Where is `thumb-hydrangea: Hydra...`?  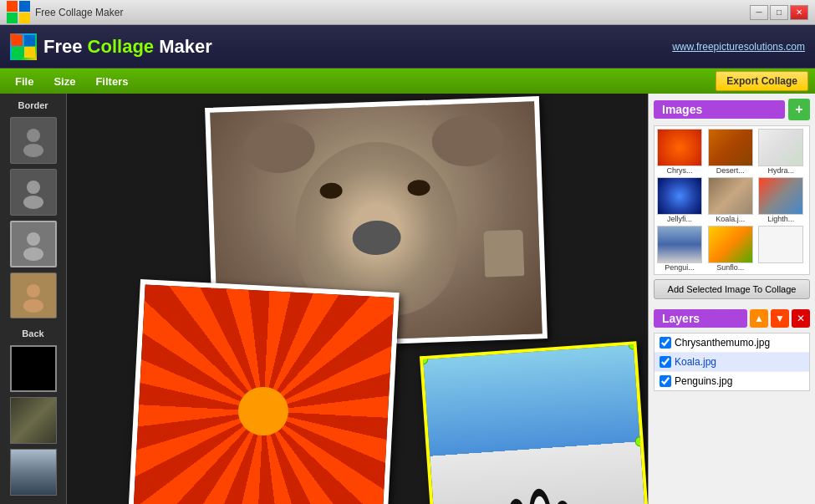 thumb-hydrangea: Hydra... is located at coordinates (782, 152).